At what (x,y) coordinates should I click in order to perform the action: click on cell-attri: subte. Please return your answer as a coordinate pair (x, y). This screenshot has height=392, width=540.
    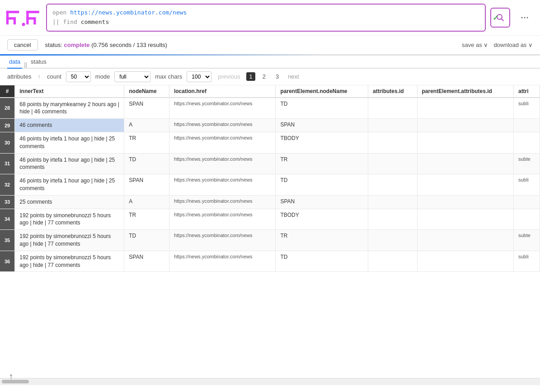
    Looking at the image, I should click on (526, 163).